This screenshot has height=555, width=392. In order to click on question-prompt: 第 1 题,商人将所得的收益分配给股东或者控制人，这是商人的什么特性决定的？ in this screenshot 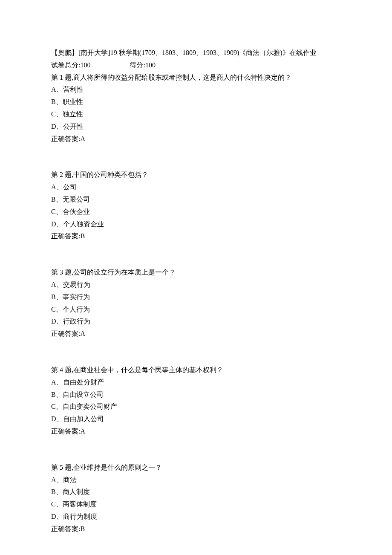, I will do `click(196, 78)`.